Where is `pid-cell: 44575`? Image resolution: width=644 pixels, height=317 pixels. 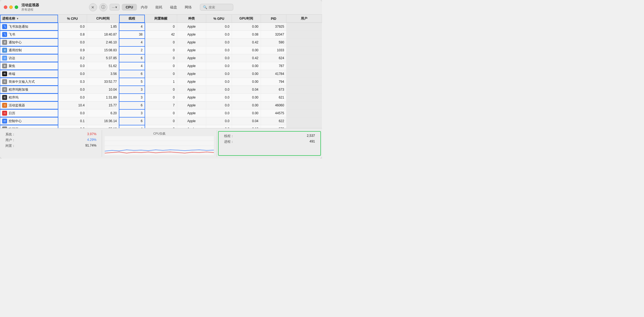
pid-cell: 44575 is located at coordinates (273, 113).